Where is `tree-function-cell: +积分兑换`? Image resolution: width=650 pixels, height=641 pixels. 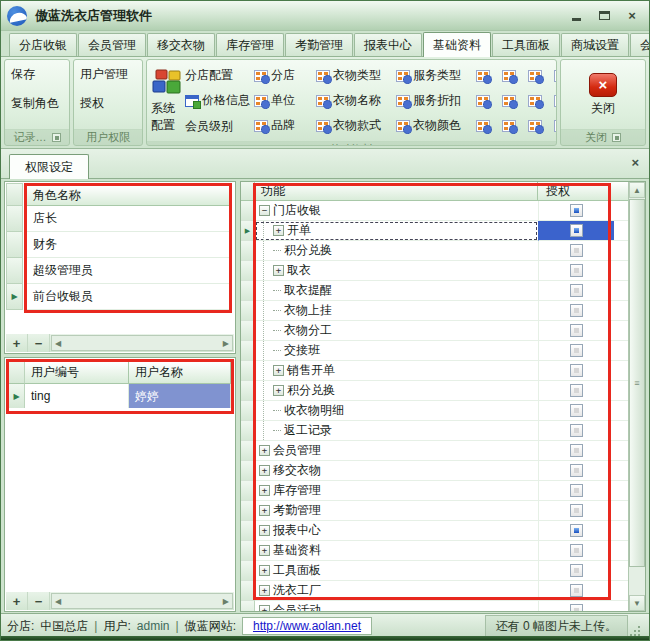 tree-function-cell: +积分兑换 is located at coordinates (396, 391).